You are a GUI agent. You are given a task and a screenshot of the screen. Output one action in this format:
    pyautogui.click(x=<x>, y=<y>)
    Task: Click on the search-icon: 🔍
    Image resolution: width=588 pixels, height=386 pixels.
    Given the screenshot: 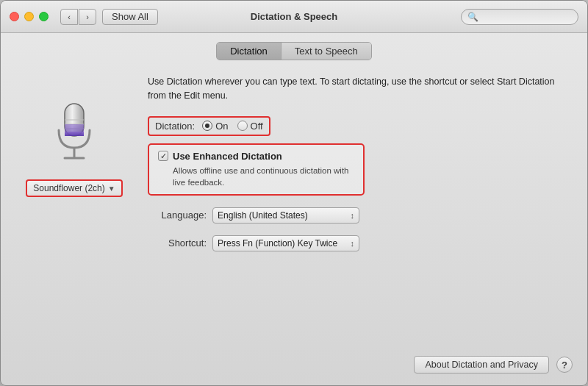 What is the action you would take?
    pyautogui.click(x=473, y=17)
    